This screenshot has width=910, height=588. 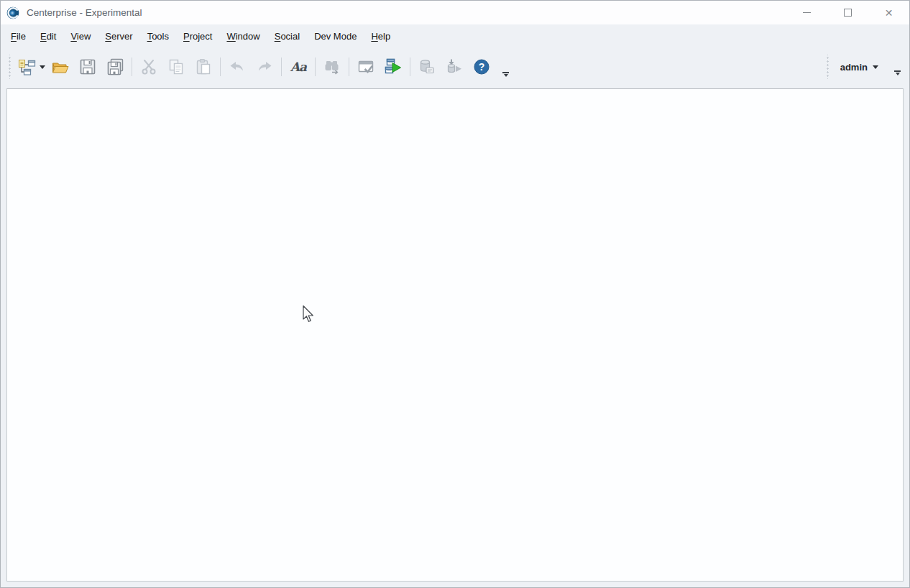 What do you see at coordinates (14, 36) in the screenshot?
I see `menu-label: F` at bounding box center [14, 36].